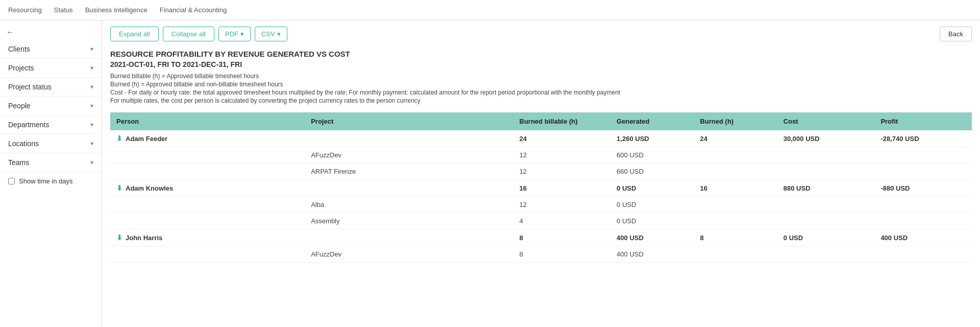  I want to click on sidebar-label-locations: Locations, so click(23, 144).